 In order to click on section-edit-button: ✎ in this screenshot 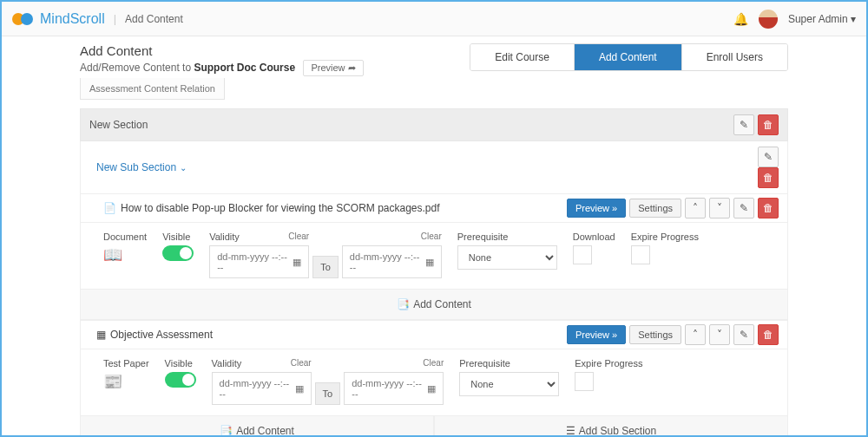, I will do `click(744, 125)`.